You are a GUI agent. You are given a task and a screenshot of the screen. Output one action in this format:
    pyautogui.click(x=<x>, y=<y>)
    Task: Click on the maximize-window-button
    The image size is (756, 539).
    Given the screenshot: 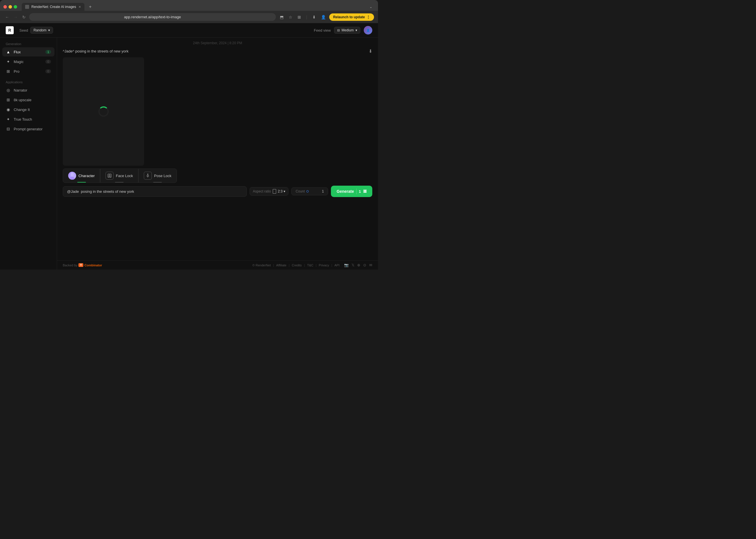 What is the action you would take?
    pyautogui.click(x=15, y=7)
    